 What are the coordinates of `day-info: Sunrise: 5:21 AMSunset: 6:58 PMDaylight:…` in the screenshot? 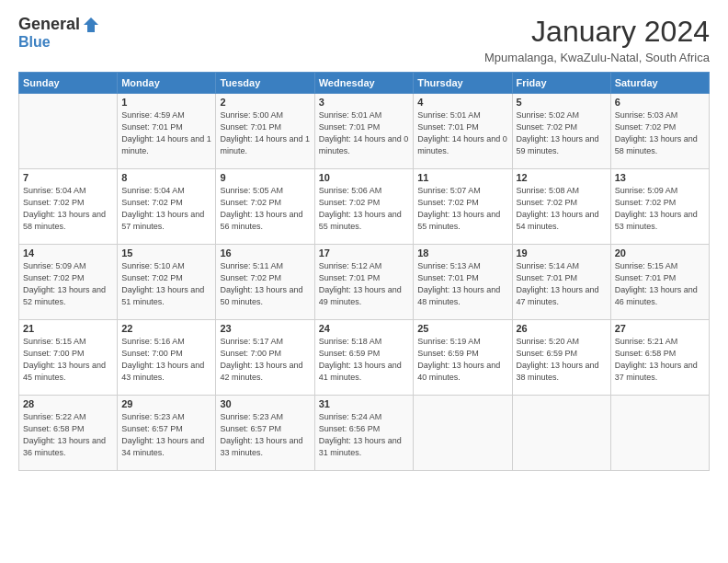 It's located at (660, 360).